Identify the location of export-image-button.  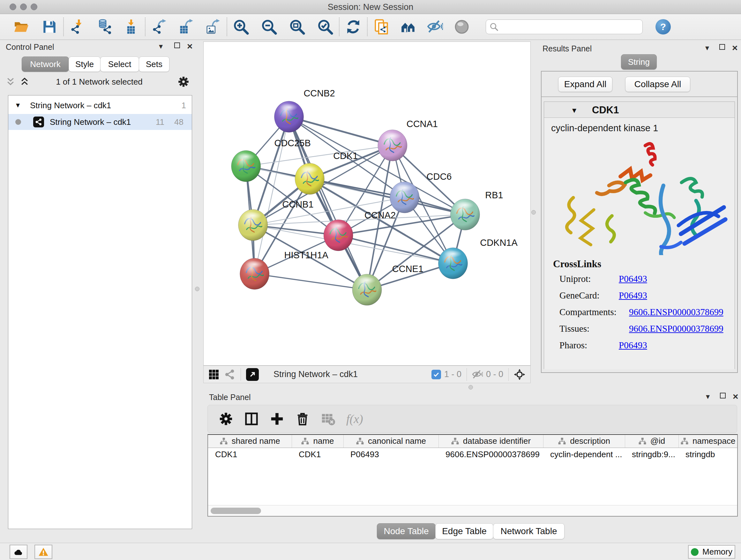
(213, 27).